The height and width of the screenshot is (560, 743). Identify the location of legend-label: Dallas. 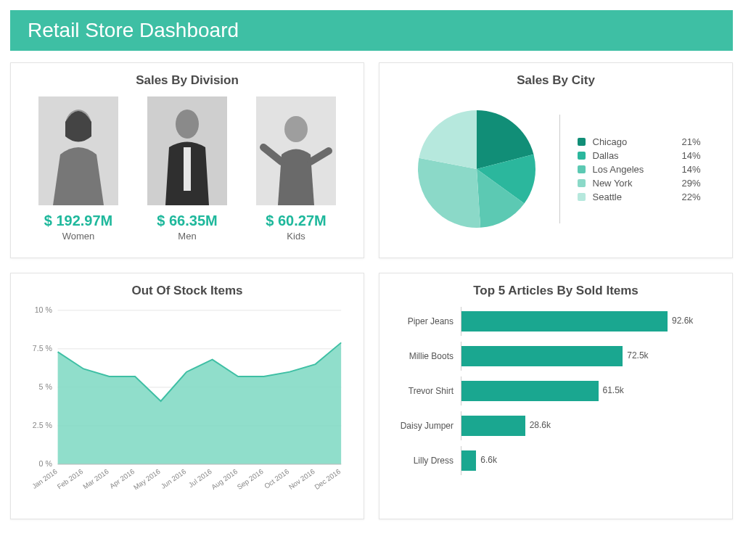
(630, 155).